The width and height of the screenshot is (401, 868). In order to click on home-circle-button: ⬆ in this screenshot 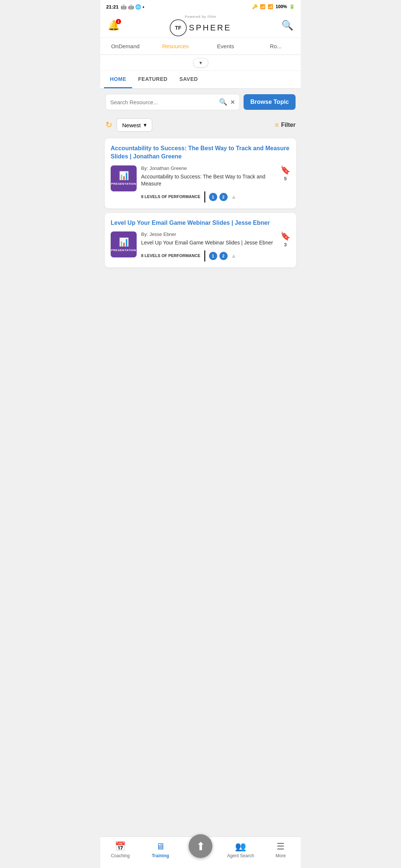, I will do `click(200, 846)`.